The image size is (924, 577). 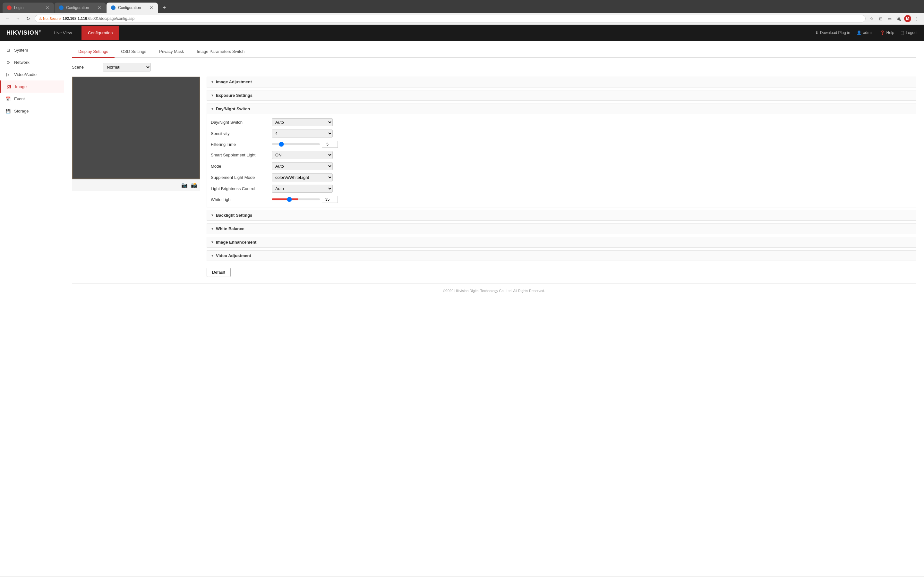 What do you see at coordinates (32, 111) in the screenshot?
I see `sidebar-item-storage: 💾 Storage` at bounding box center [32, 111].